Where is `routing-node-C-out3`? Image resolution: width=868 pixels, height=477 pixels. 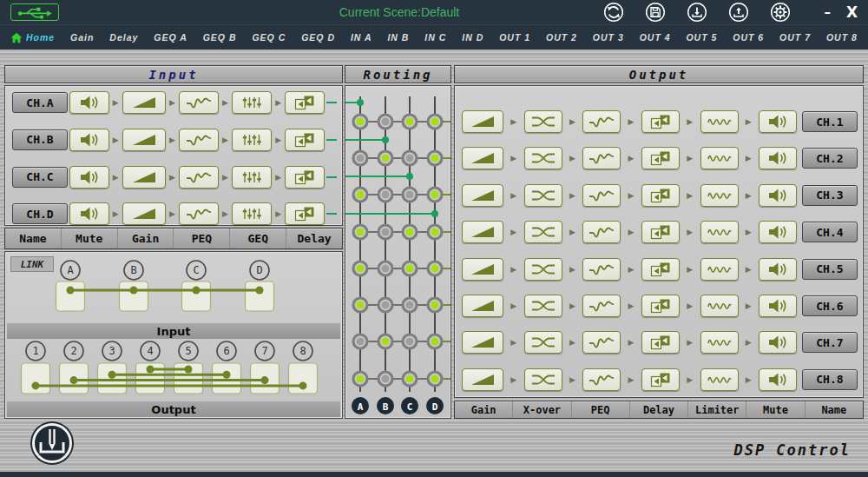
routing-node-C-out3 is located at coordinates (410, 195).